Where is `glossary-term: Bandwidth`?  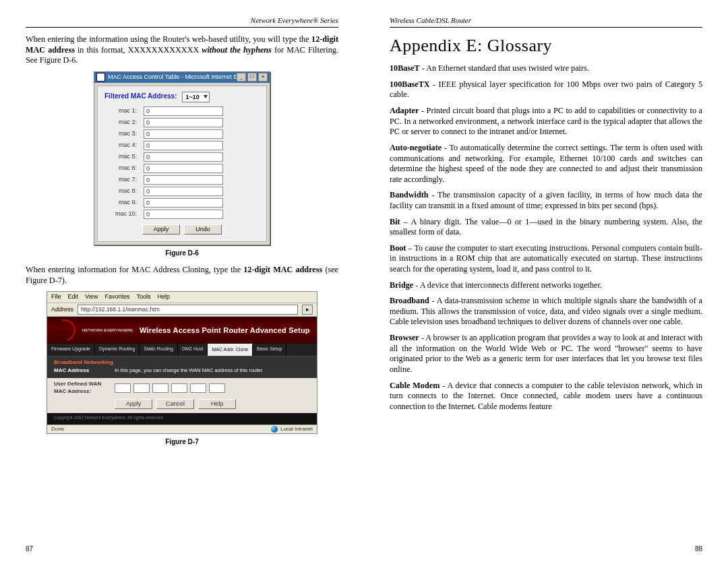
glossary-term: Bandwidth is located at coordinates (409, 195).